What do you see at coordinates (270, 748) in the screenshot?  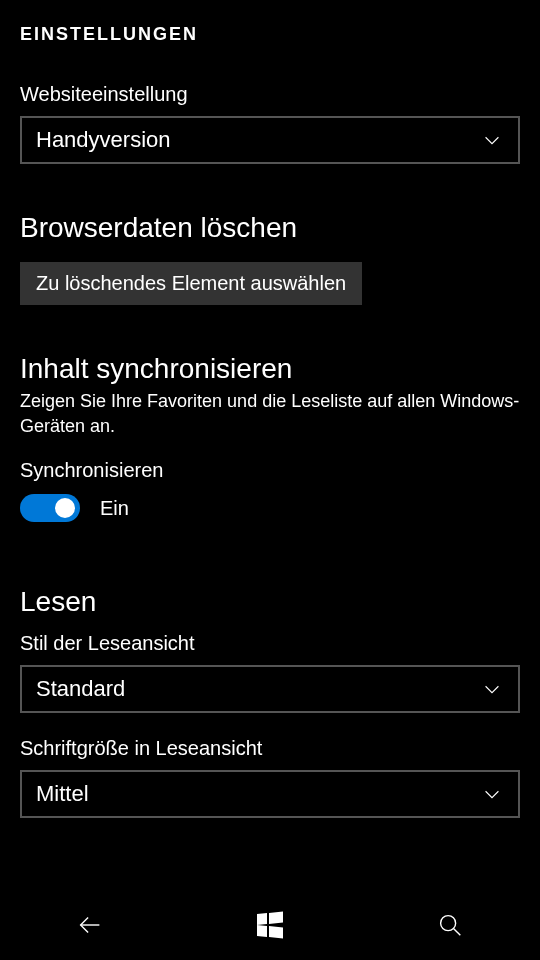 I see `reading-font-label: Schriftgröße in Leseansicht` at bounding box center [270, 748].